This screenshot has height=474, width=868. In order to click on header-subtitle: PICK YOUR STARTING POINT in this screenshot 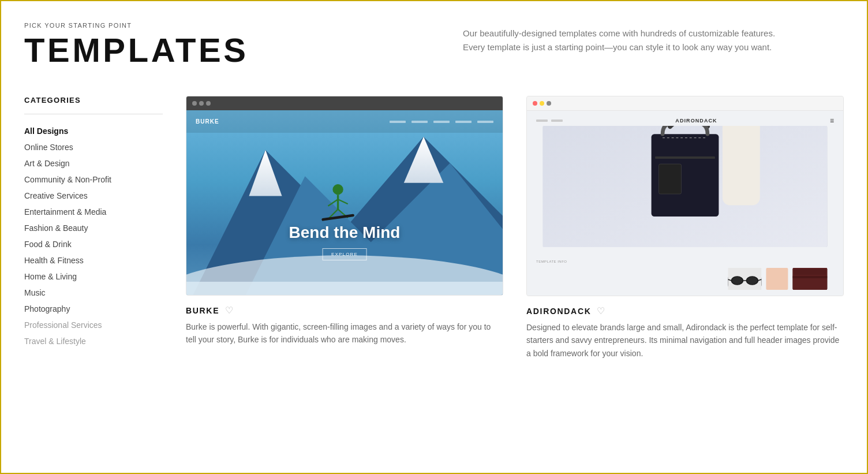, I will do `click(163, 25)`.